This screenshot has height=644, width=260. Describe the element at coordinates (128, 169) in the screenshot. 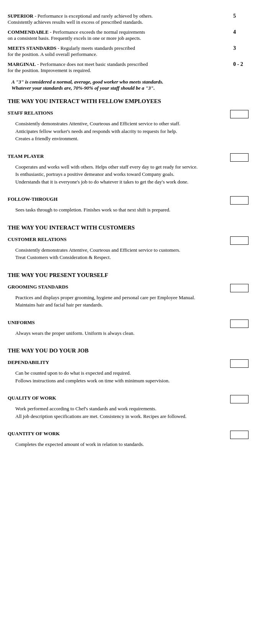

I see `category-block: TEAM PLAYERCooperates and works well wit…` at that location.